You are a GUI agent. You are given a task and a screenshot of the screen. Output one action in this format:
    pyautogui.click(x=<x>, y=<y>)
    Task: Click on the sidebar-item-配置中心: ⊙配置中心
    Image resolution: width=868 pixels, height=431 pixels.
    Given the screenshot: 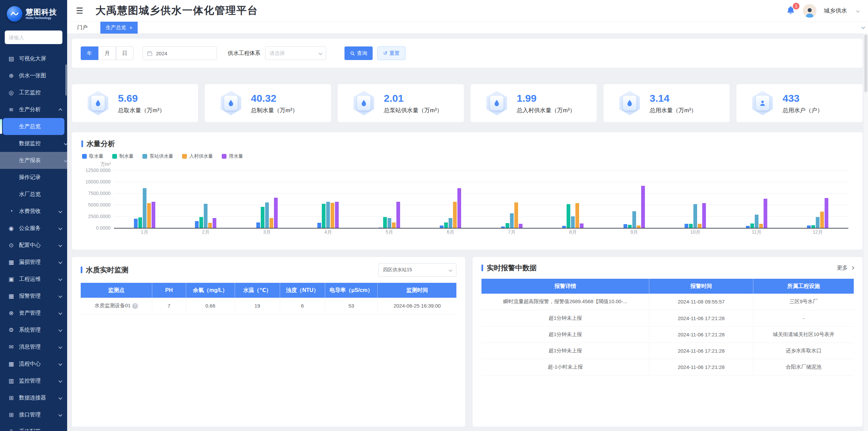 What is the action you would take?
    pyautogui.click(x=34, y=245)
    